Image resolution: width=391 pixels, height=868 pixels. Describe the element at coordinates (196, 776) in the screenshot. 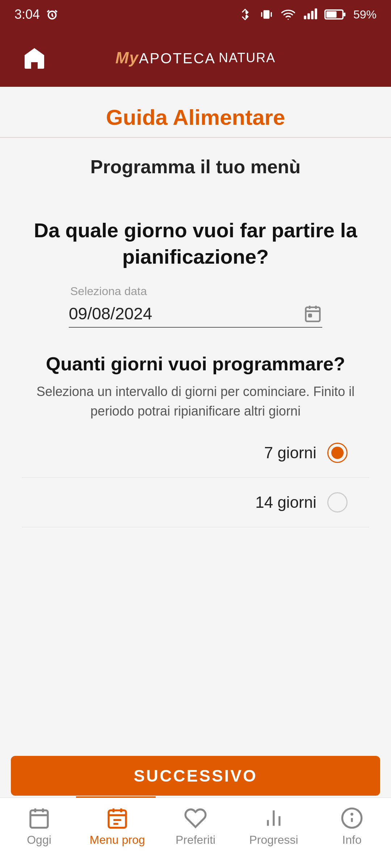

I see `successivo-button: SUCCESSIVO` at that location.